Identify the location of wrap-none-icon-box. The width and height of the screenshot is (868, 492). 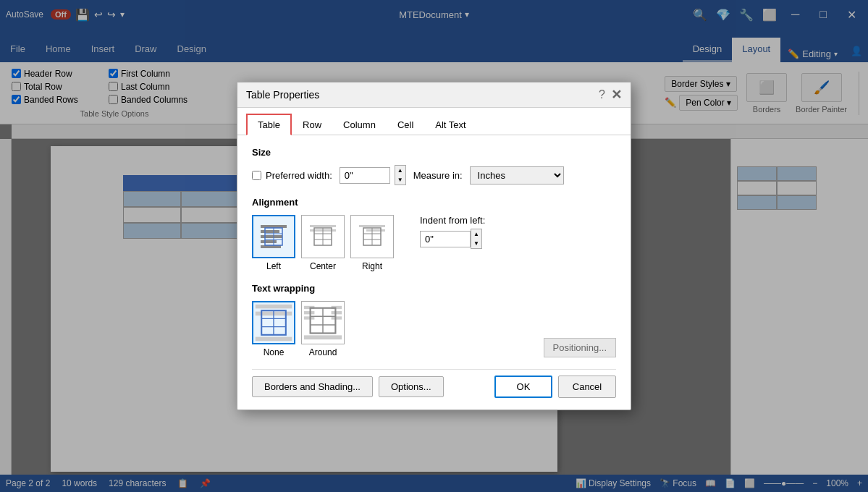
(274, 323).